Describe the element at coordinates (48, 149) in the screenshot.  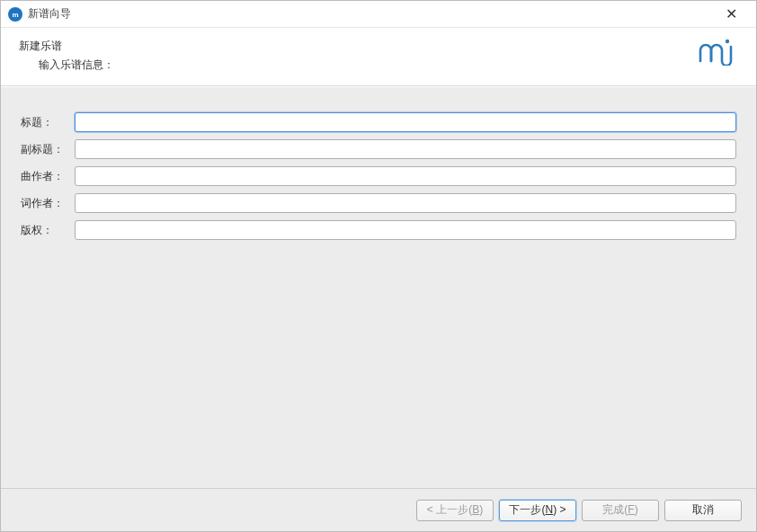
I see `label-subtitle: 副标题：` at that location.